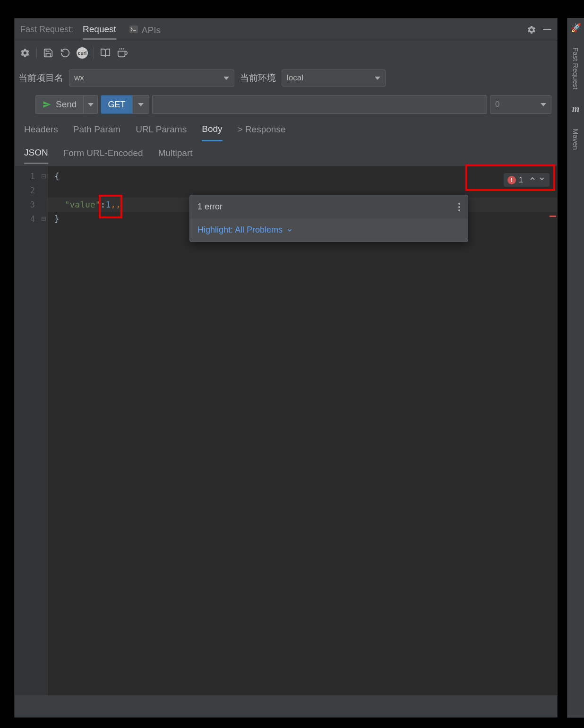 This screenshot has width=584, height=728. Describe the element at coordinates (532, 30) in the screenshot. I see `settings-icon` at that location.